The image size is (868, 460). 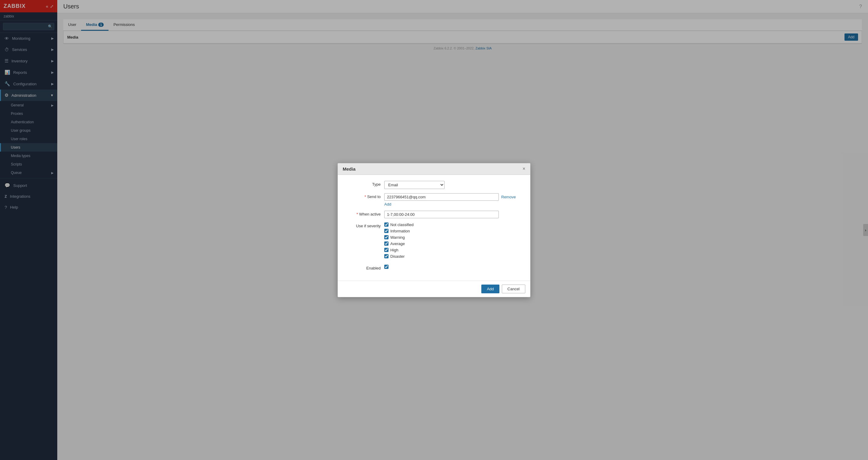 I want to click on enabled-field, so click(x=454, y=267).